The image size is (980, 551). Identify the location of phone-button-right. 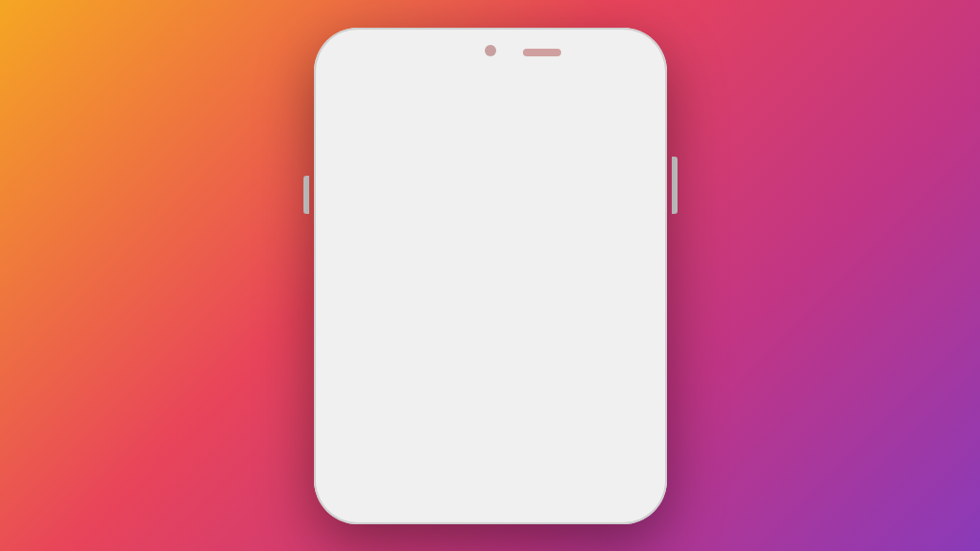
(675, 185).